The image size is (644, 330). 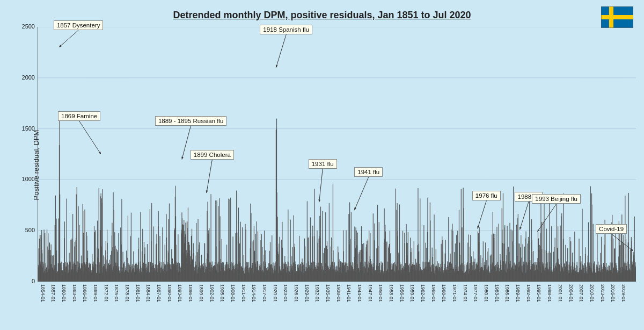 What do you see at coordinates (180, 293) in the screenshot?
I see `x-axis-label: 1893-01` at bounding box center [180, 293].